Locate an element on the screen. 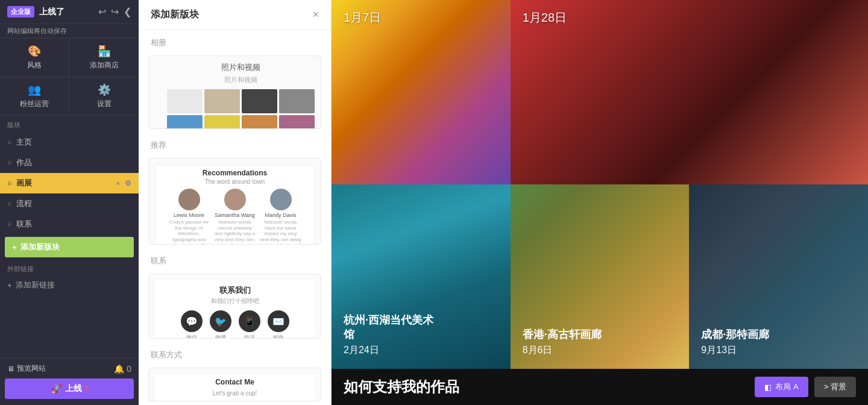 Image resolution: width=868 pixels, height=405 pixels. notification-icon: 🔔 0 is located at coordinates (123, 369).